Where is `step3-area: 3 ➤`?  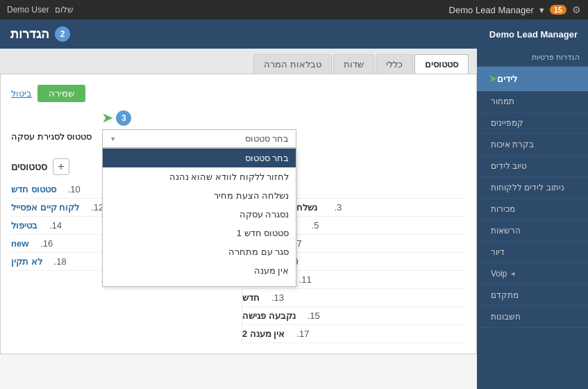
step3-area: 3 ➤ is located at coordinates (117, 118).